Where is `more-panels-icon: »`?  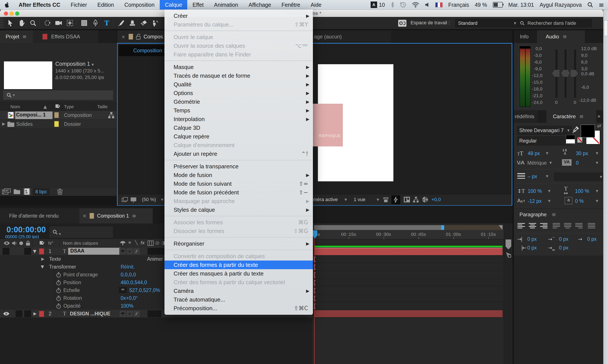
more-panels-icon: » is located at coordinates (599, 116).